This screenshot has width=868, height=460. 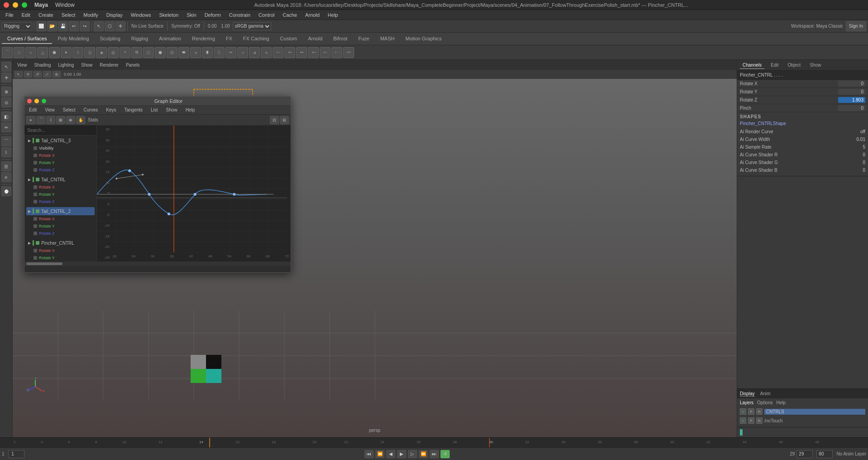 I want to click on tab-edit: Edit, so click(x=774, y=65).